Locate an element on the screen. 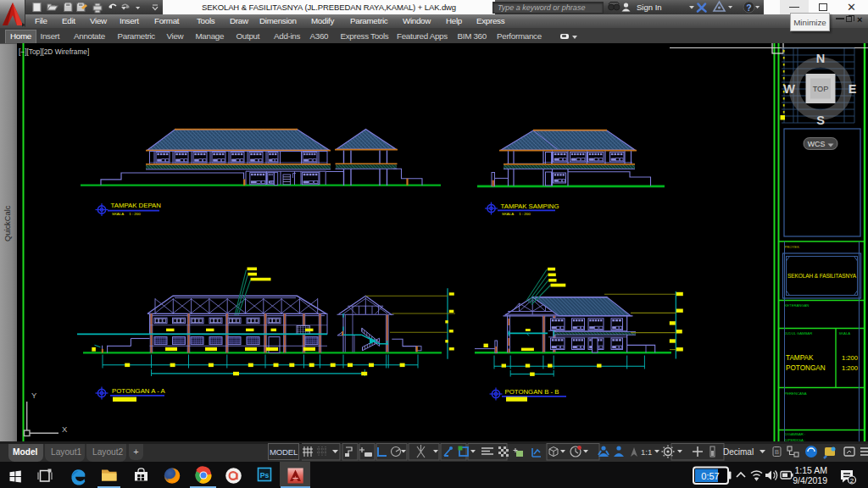 The height and width of the screenshot is (488, 868). svg-text: 1:15 AM is located at coordinates (810, 470).